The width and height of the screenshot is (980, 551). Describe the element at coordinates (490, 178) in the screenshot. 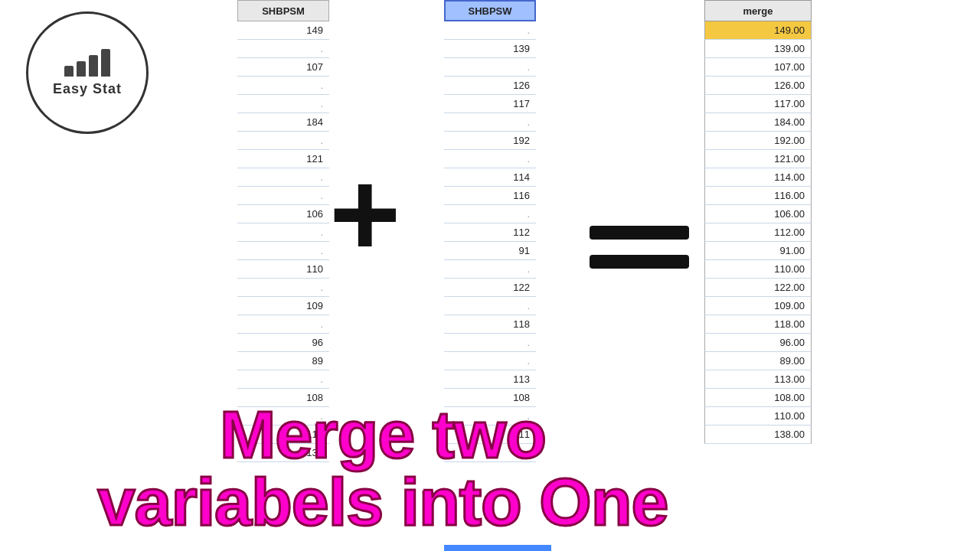

I see `shbpsw-row-9: 114` at that location.